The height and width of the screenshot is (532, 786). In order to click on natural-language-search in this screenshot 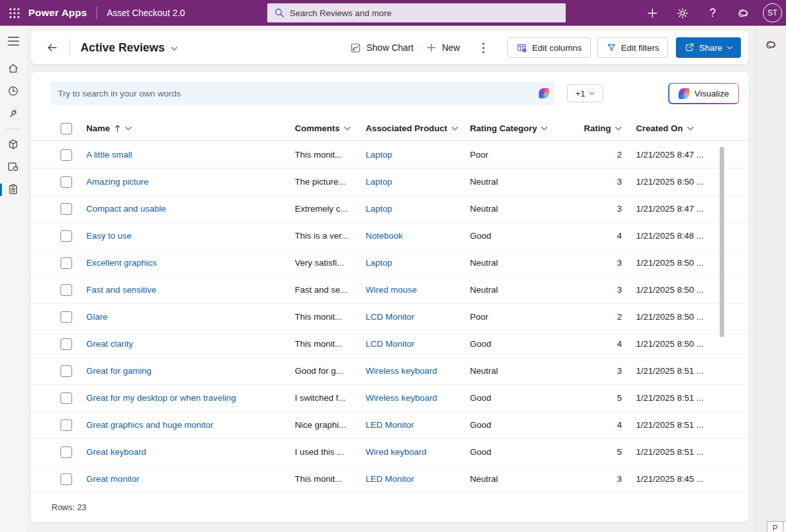, I will do `click(303, 93)`.